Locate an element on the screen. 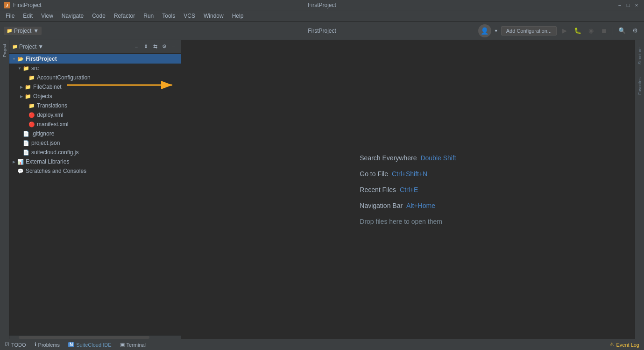  recent-files-hint: Recent Files Ctrl+E is located at coordinates (389, 190).